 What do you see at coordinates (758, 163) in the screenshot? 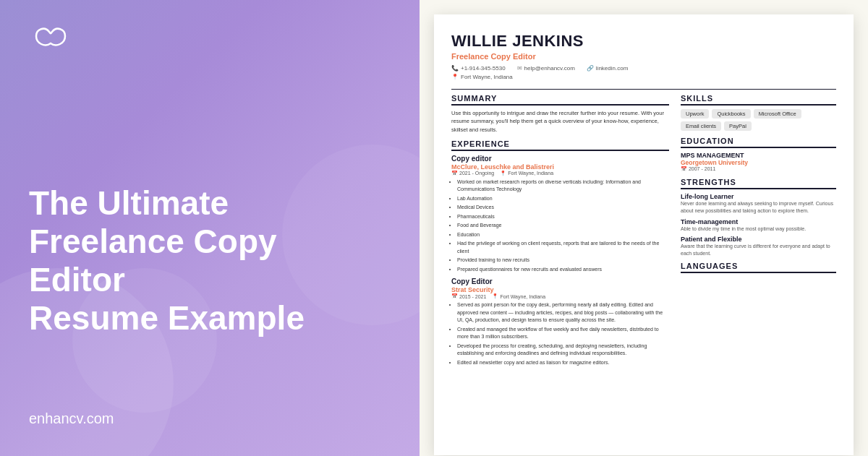
I see `edu-school: Georgetown University` at bounding box center [758, 163].